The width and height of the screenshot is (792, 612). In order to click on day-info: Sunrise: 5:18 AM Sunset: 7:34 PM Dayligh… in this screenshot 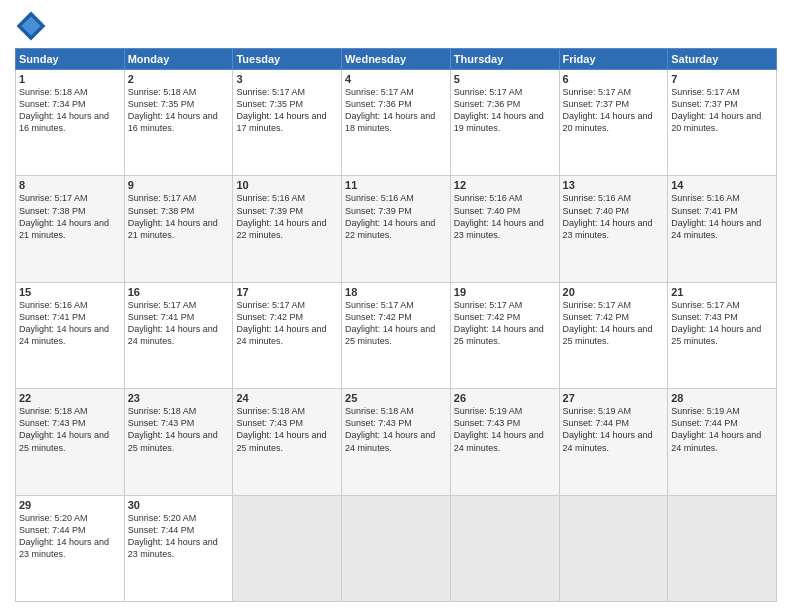, I will do `click(70, 110)`.